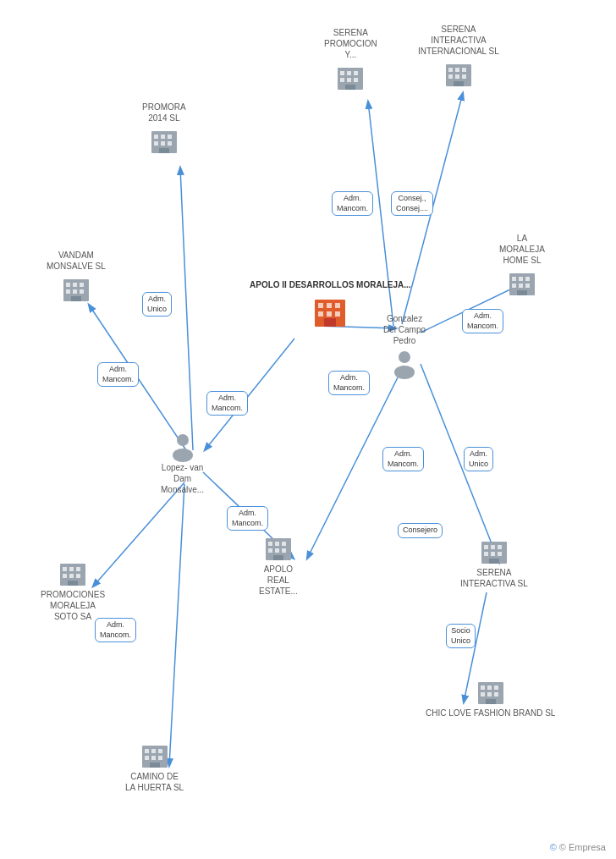 Image resolution: width=616 pixels, height=859 pixels. I want to click on node-vandam: VANDAMMONSALVE SL, so click(76, 278).